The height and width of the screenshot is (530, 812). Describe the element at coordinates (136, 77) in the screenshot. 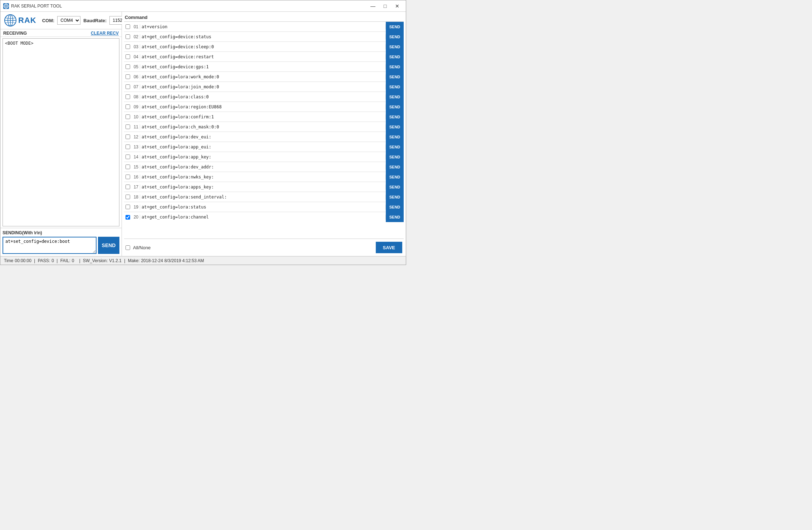

I see `cmd-number: 06` at that location.